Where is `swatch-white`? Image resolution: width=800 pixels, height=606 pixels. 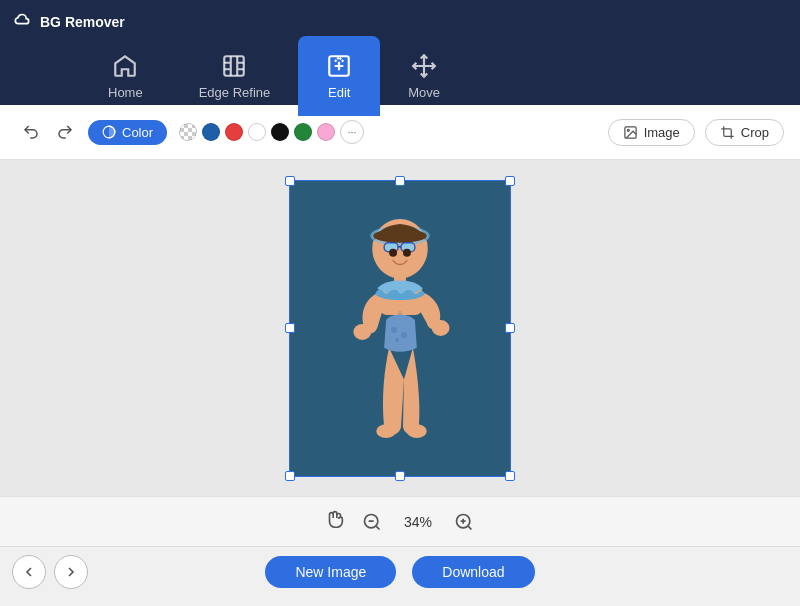
swatch-white is located at coordinates (257, 132).